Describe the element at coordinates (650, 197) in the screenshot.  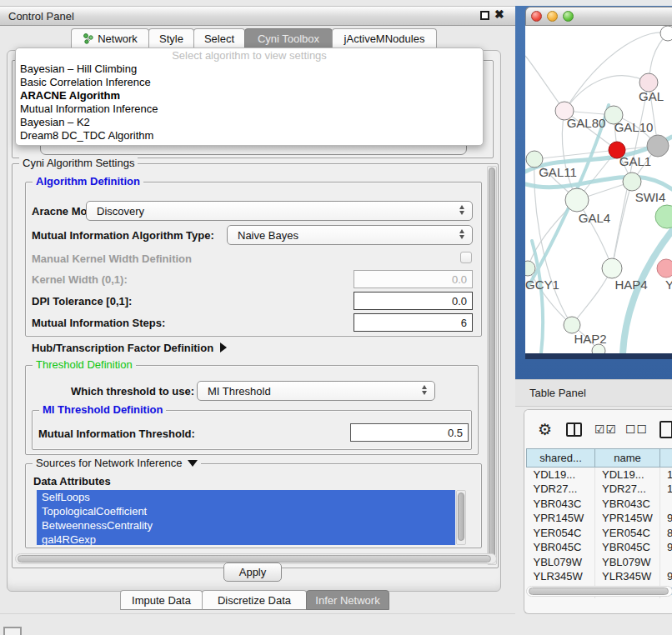
I see `node-label: SWI4` at that location.